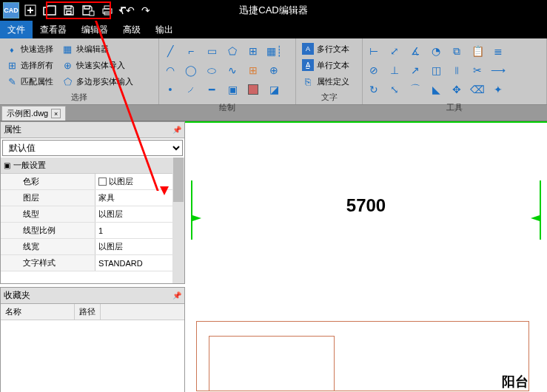  Describe the element at coordinates (30, 81) in the screenshot. I see `match-props-button: ✎匹配属性` at that location.